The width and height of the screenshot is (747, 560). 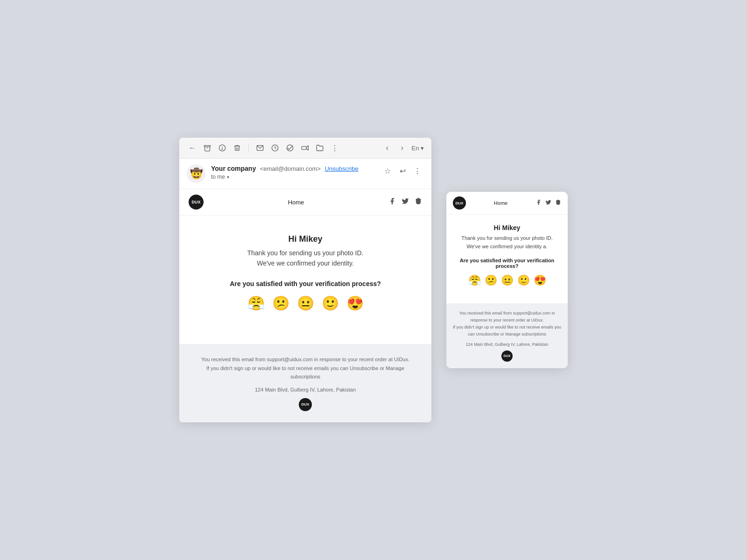 I want to click on apple-icon, so click(x=418, y=202).